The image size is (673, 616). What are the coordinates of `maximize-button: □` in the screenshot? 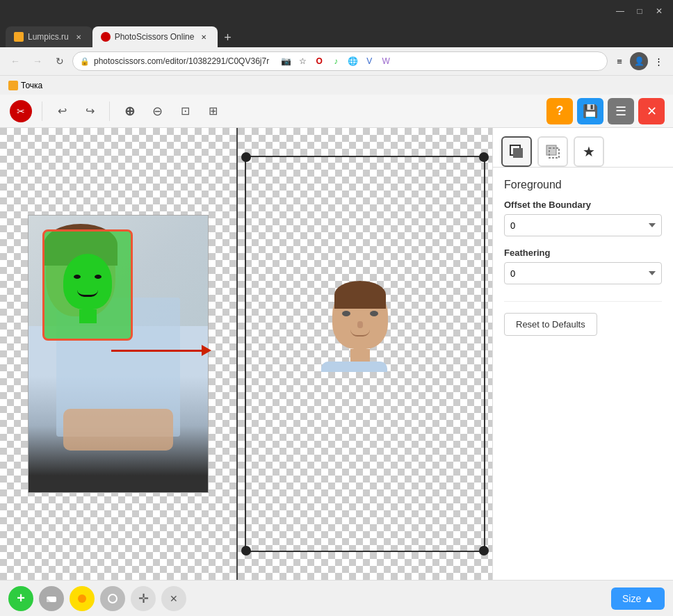 It's located at (640, 11).